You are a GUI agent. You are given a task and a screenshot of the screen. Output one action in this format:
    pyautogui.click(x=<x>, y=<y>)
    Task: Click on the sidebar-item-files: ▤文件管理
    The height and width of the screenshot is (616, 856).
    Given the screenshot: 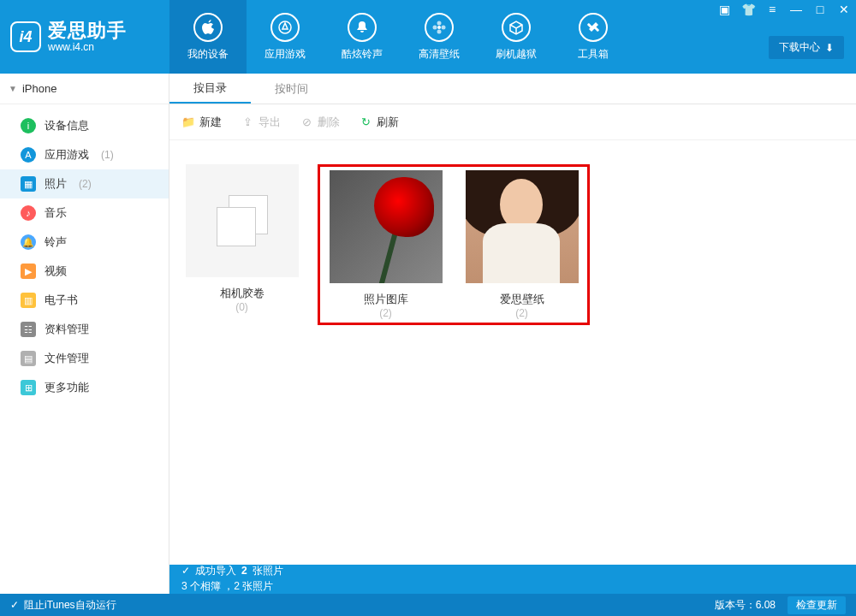 What is the action you would take?
    pyautogui.click(x=84, y=358)
    